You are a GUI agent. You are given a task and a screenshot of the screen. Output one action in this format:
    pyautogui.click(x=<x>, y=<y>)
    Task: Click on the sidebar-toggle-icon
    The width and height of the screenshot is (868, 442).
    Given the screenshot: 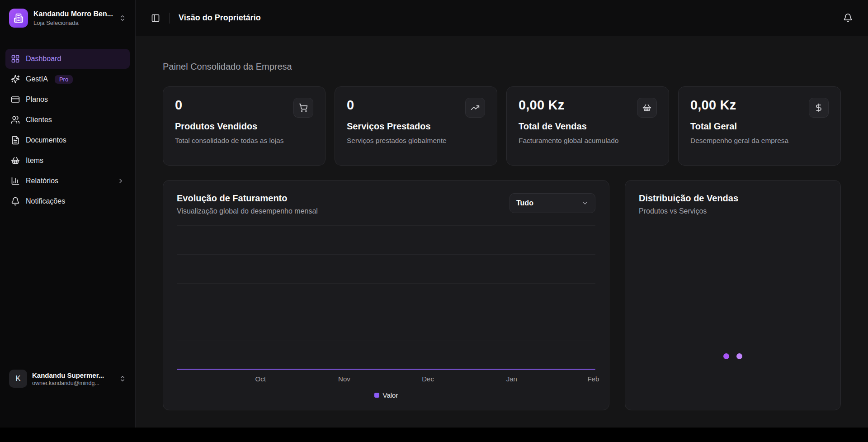 What is the action you would take?
    pyautogui.click(x=156, y=18)
    